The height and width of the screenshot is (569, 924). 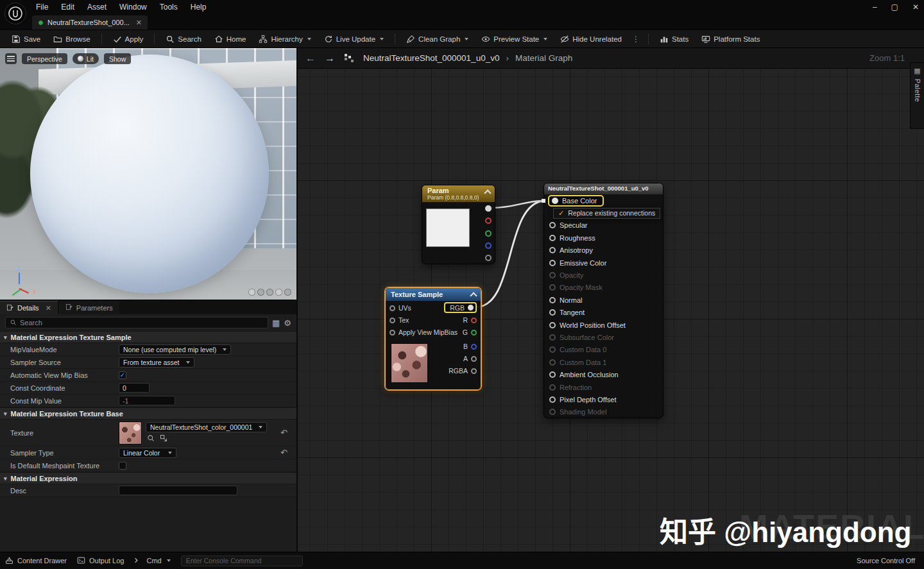 What do you see at coordinates (488, 258) in the screenshot?
I see `param-output-a-pin` at bounding box center [488, 258].